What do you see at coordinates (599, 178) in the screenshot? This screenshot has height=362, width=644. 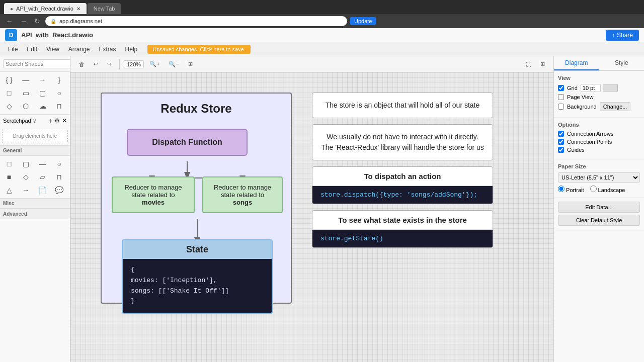 I see `paper-size-section: Paper Size US-Letter (8.5" x 11") Portra…` at bounding box center [599, 178].